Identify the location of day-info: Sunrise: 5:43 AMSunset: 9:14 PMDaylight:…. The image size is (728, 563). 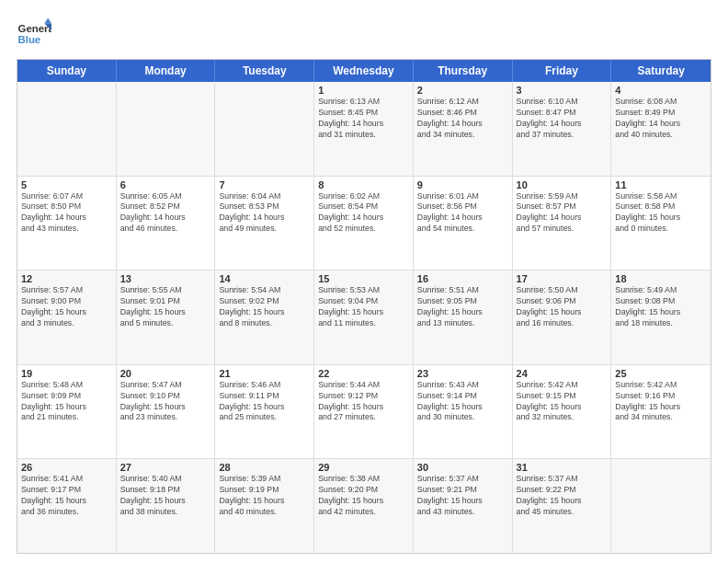
(463, 402).